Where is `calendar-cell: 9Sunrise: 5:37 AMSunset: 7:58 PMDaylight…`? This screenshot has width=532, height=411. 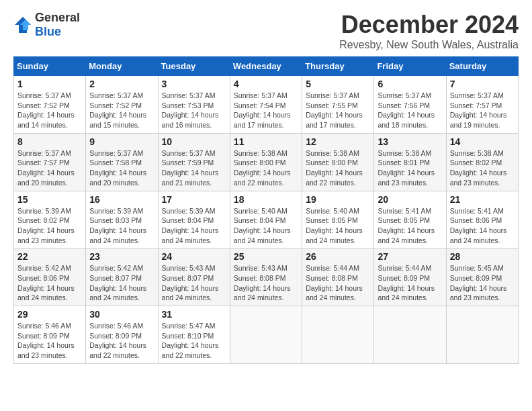 calendar-cell: 9Sunrise: 5:37 AMSunset: 7:58 PMDaylight… is located at coordinates (122, 162).